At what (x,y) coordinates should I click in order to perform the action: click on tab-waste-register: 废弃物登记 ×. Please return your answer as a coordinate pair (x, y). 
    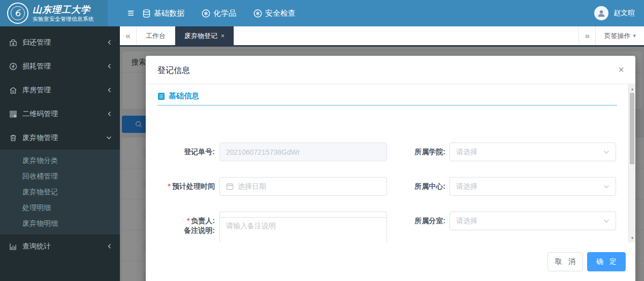
    Looking at the image, I should click on (205, 36).